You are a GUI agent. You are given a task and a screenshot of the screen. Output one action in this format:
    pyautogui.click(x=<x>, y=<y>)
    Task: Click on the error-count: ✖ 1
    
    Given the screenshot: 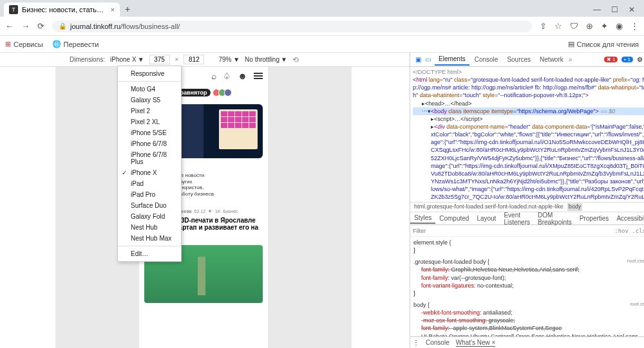 What is the action you would take?
    pyautogui.click(x=611, y=59)
    